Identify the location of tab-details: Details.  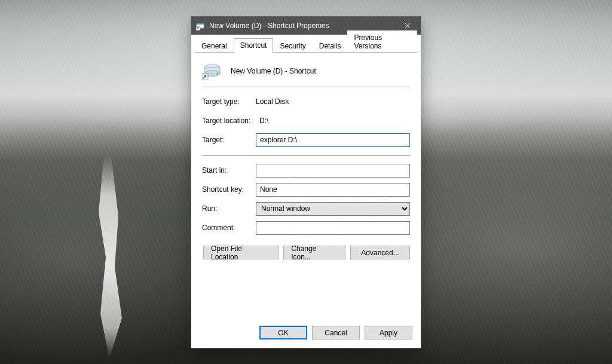
(330, 46).